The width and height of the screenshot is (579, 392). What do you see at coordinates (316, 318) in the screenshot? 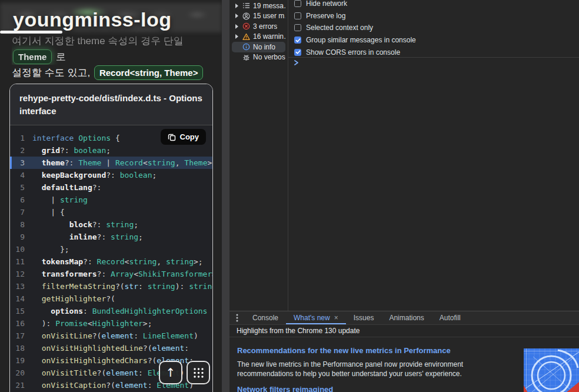
I see `tab-what-s-new: What's new×` at bounding box center [316, 318].